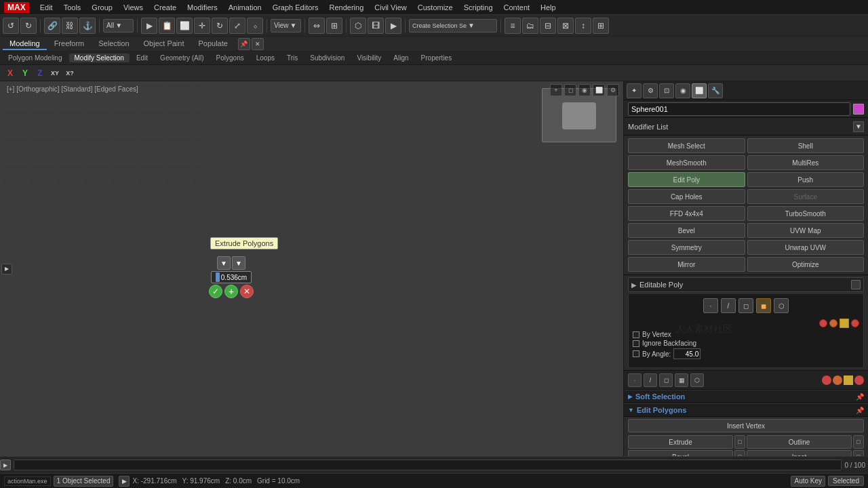 The height and width of the screenshot is (488, 868). I want to click on bevel-settings-button: □, so click(740, 453).